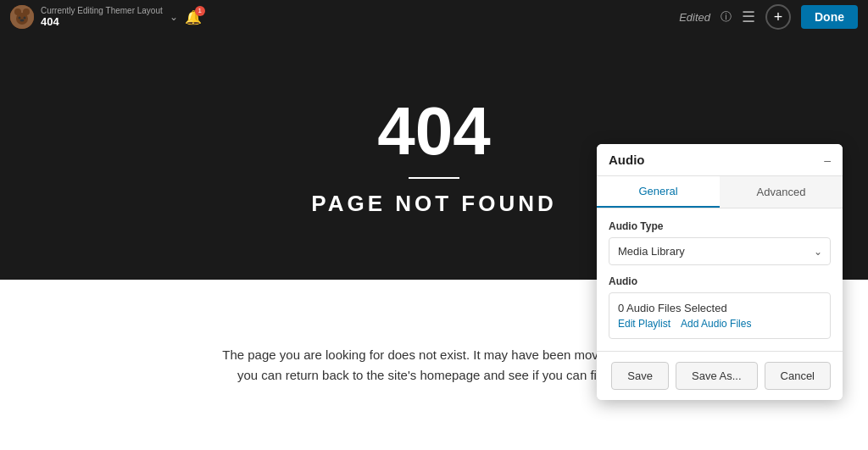  I want to click on topbar-left: Currently Editing Themer Layout 404 ⌄ 🔔 …, so click(106, 17).